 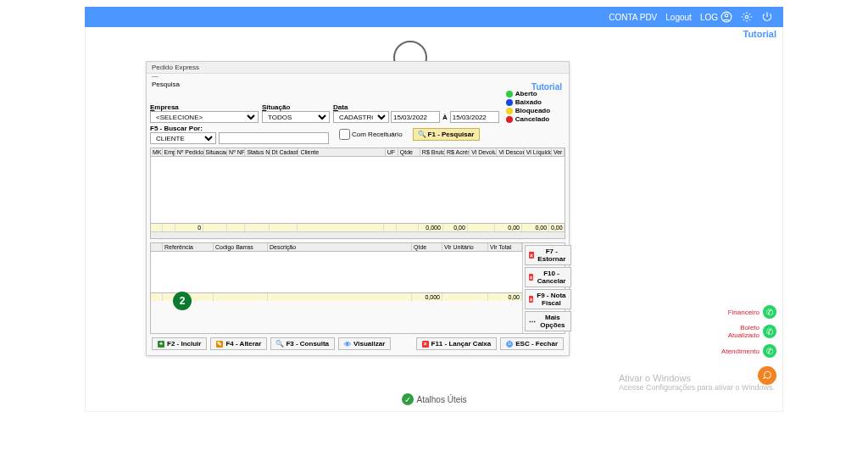 What do you see at coordinates (434, 17) in the screenshot?
I see `topbar: CONTA PDV Logout LOG` at bounding box center [434, 17].